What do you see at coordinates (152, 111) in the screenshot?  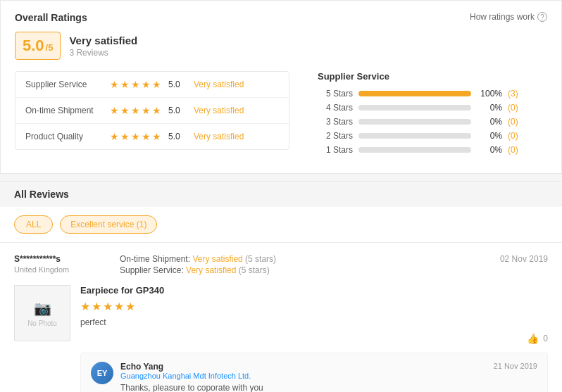 I see `table-row: On-time Shipment ★ ★ ★ ★ ★ 5.0 Very sati…` at bounding box center [152, 111].